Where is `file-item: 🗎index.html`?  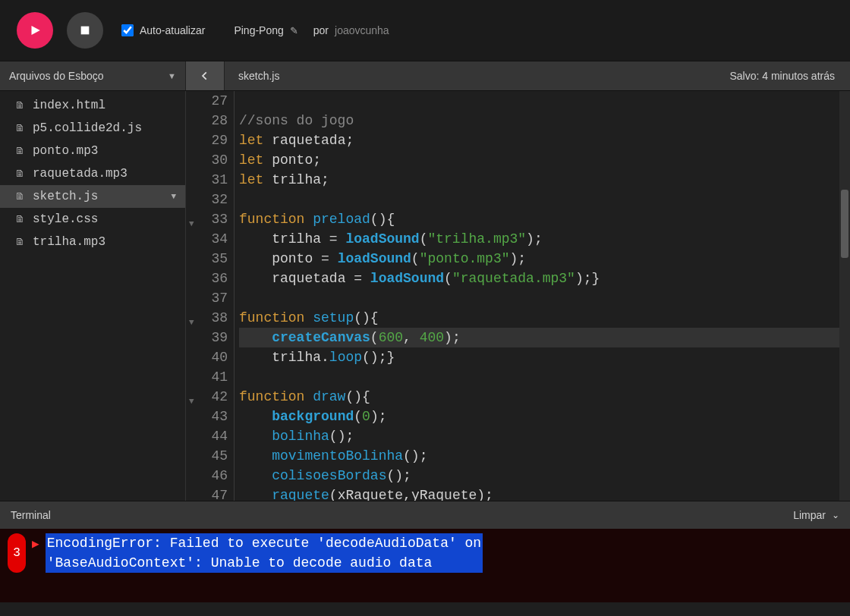
file-item: 🗎index.html is located at coordinates (93, 105).